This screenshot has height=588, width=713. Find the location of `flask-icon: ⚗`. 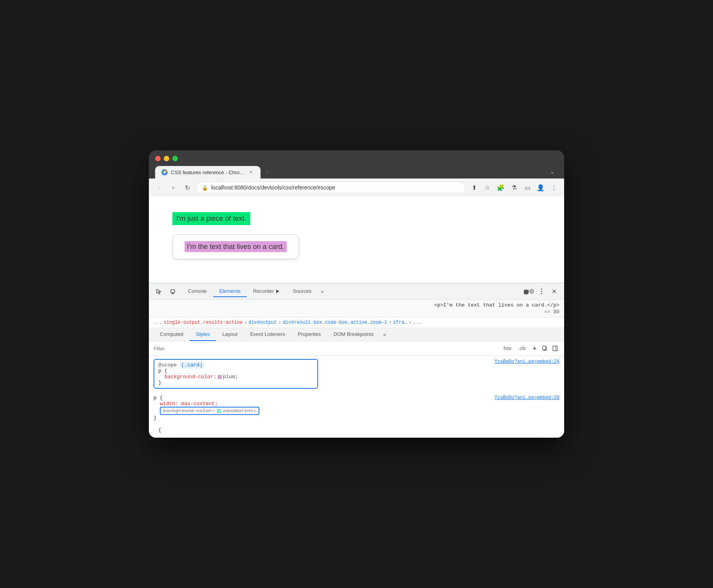

flask-icon: ⚗ is located at coordinates (514, 188).